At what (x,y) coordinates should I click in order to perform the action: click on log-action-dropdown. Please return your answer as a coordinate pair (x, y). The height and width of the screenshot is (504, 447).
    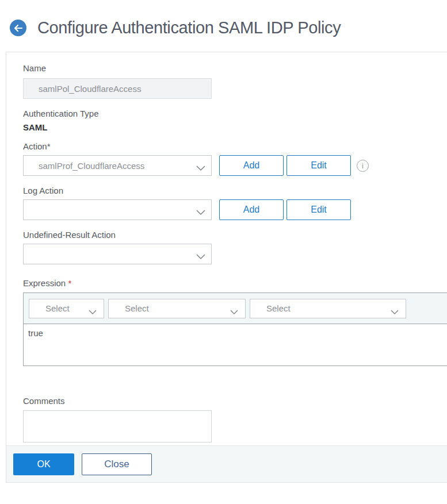
    Looking at the image, I should click on (117, 210).